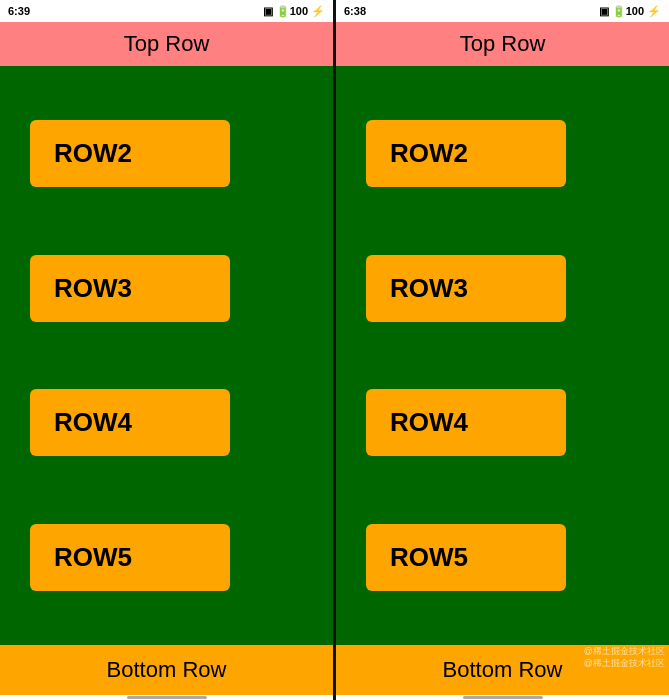 This screenshot has height=700, width=669. Describe the element at coordinates (166, 698) in the screenshot. I see `left-scroll-indicator` at that location.